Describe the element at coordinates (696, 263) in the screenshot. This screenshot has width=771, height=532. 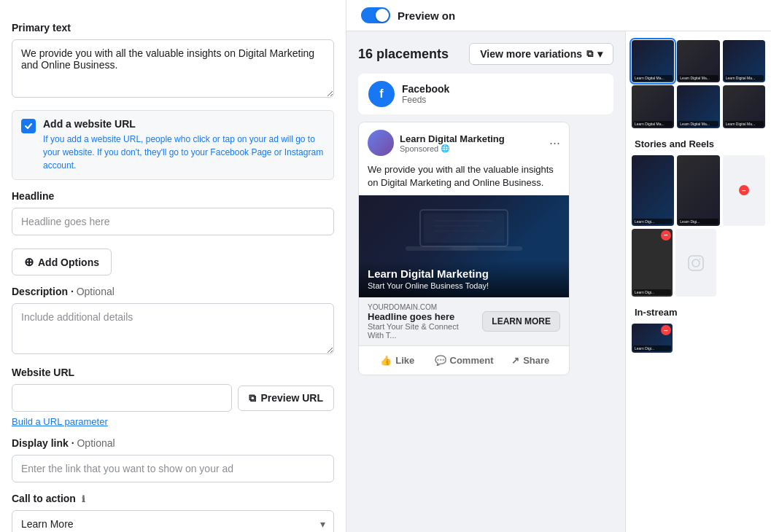
I see `instagram-icon` at that location.